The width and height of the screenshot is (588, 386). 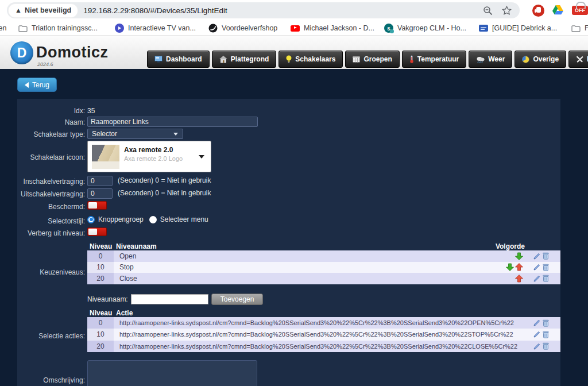 What do you see at coordinates (580, 28) in the screenshot?
I see `bookmark-item: F` at bounding box center [580, 28].